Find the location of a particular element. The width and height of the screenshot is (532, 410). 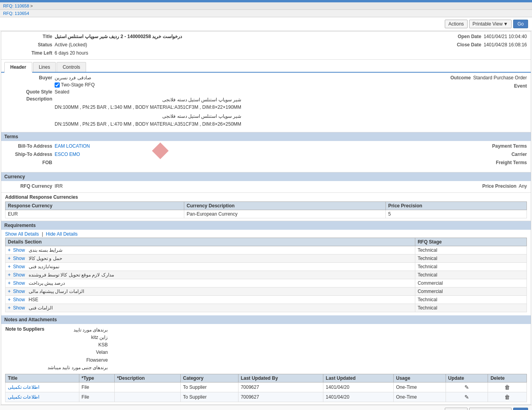

attach-description is located at coordinates (147, 387).